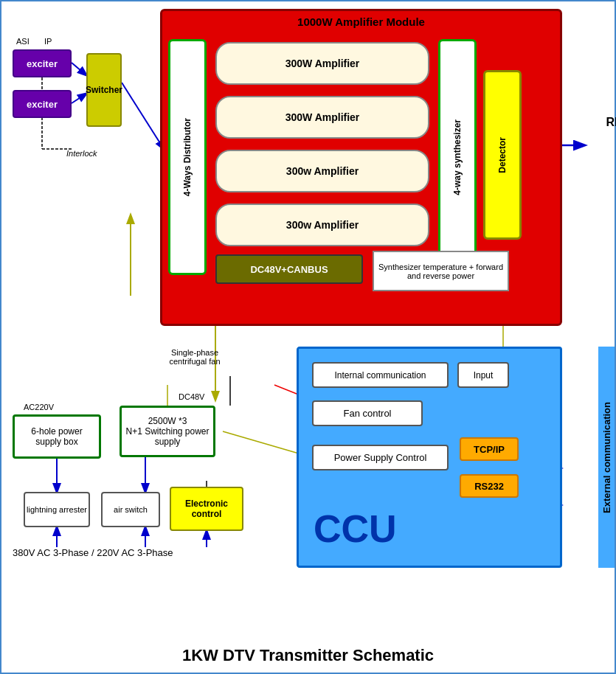  What do you see at coordinates (606, 457) in the screenshot?
I see `ext-comm-text: External communication` at bounding box center [606, 457].